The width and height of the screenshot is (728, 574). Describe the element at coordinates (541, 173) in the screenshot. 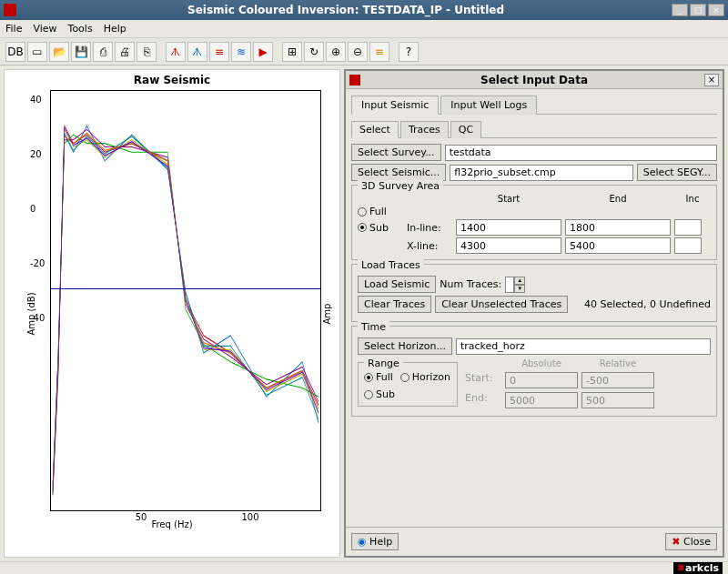

I see `seismic-input` at that location.